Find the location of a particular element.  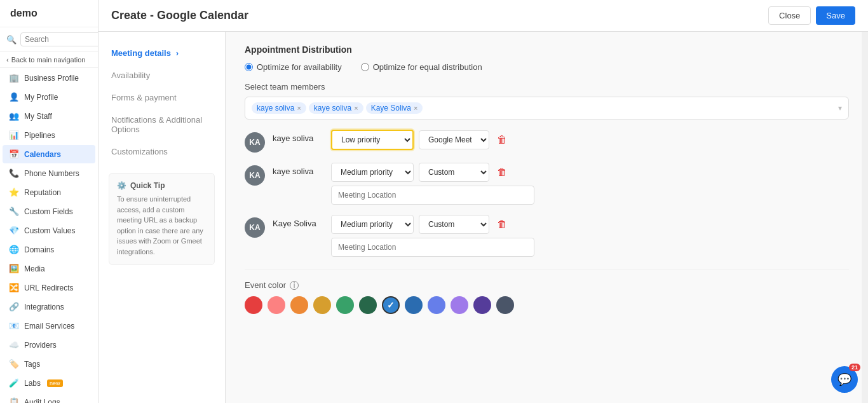

page-title: Create - Google Calendar is located at coordinates (180, 15).